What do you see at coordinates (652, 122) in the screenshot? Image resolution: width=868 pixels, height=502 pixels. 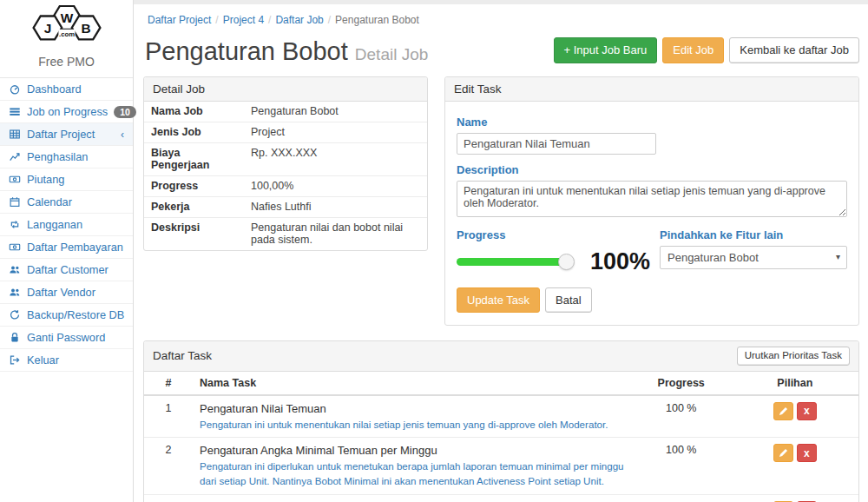 I see `name-label: Name` at bounding box center [652, 122].